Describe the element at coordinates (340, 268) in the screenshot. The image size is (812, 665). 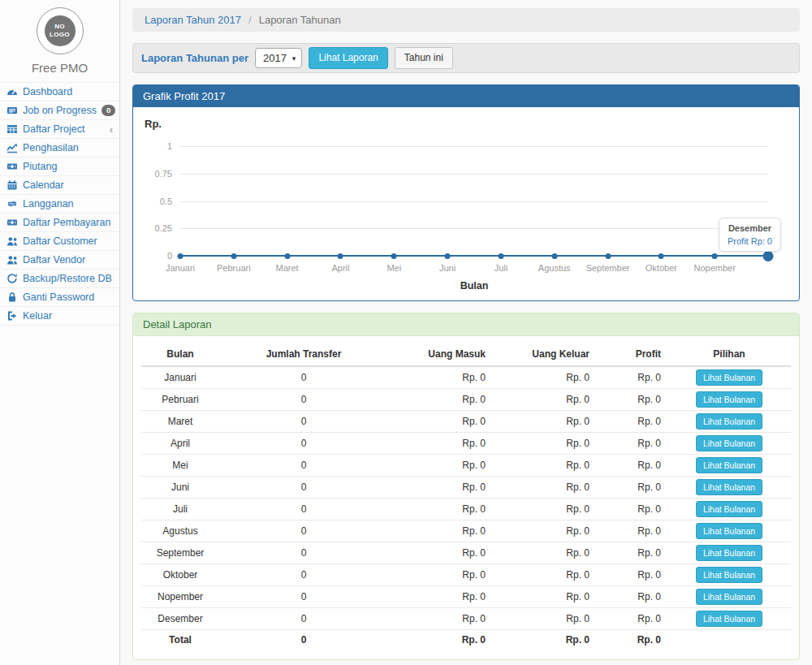
I see `x-tick-label: April` at that location.